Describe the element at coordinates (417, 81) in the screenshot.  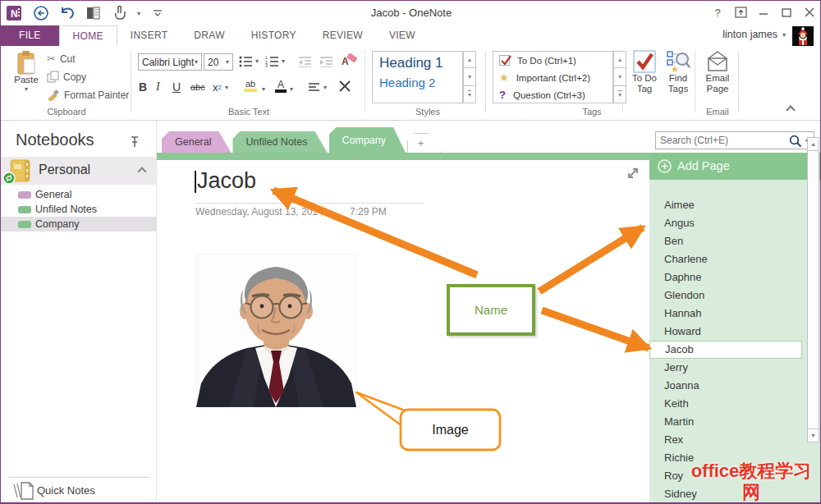
I see `style-heading-2: Heading 2` at that location.